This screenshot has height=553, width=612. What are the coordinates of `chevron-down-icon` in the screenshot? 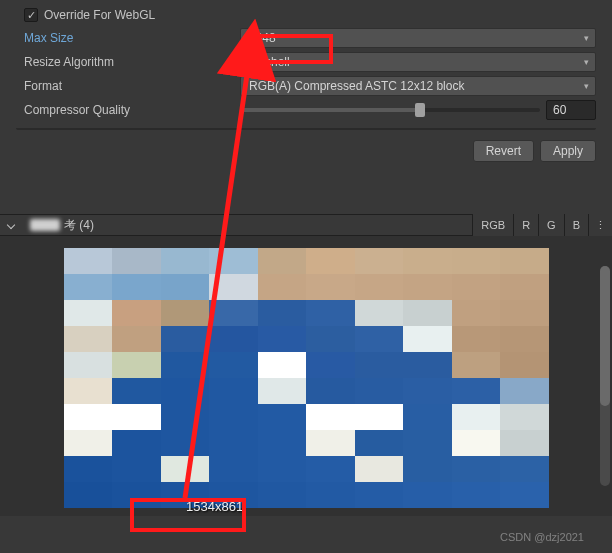 It's located at (11, 225).